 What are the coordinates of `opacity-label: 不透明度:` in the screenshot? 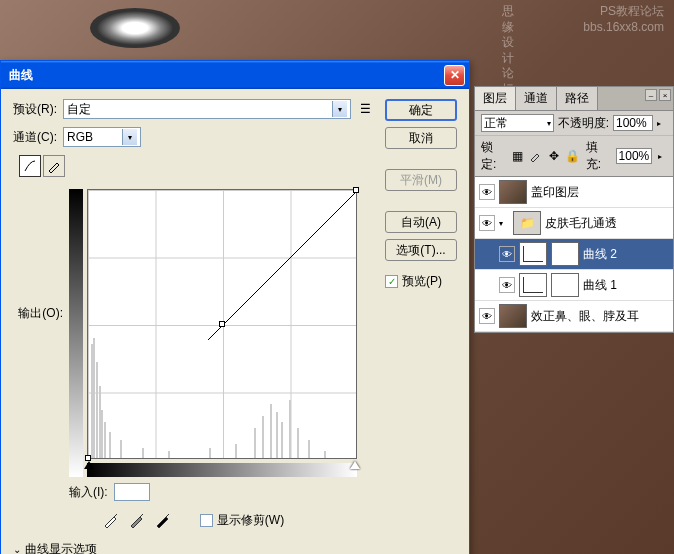 It's located at (584, 124).